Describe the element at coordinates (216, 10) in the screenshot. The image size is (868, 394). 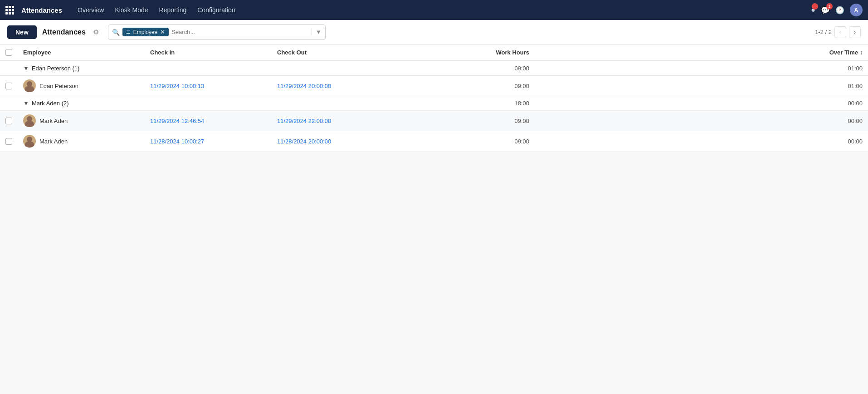
I see `nav-configuration: Configuration` at that location.